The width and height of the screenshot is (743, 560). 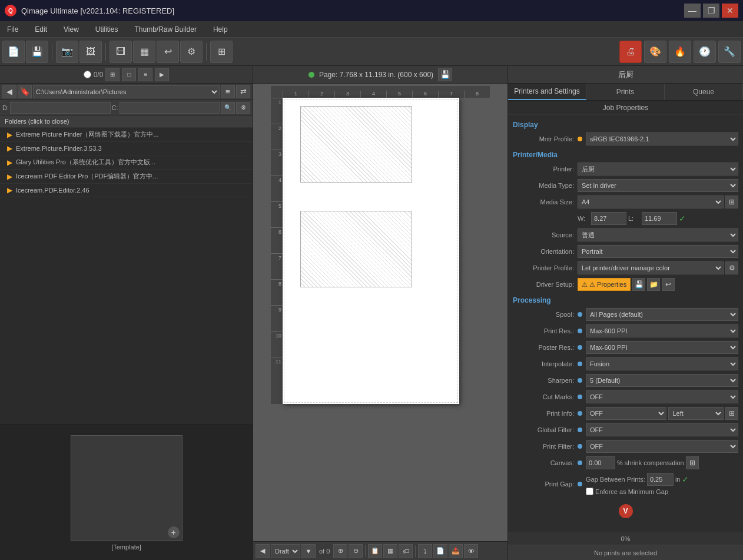 What do you see at coordinates (126, 163) in the screenshot?
I see `folder-item-2: ▶ Glary Utilities Pro（系统优化工具）官方中文版...` at bounding box center [126, 163].